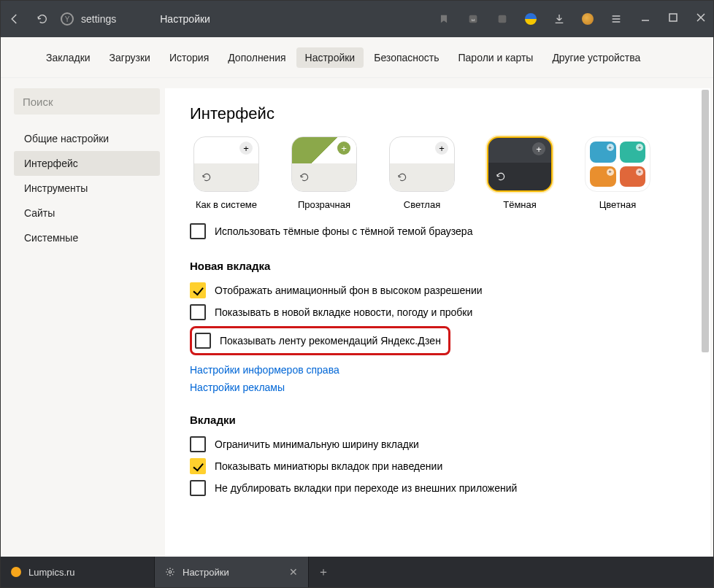 This screenshot has height=588, width=714. What do you see at coordinates (88, 19) in the screenshot?
I see `address-bar: Y settings` at bounding box center [88, 19].